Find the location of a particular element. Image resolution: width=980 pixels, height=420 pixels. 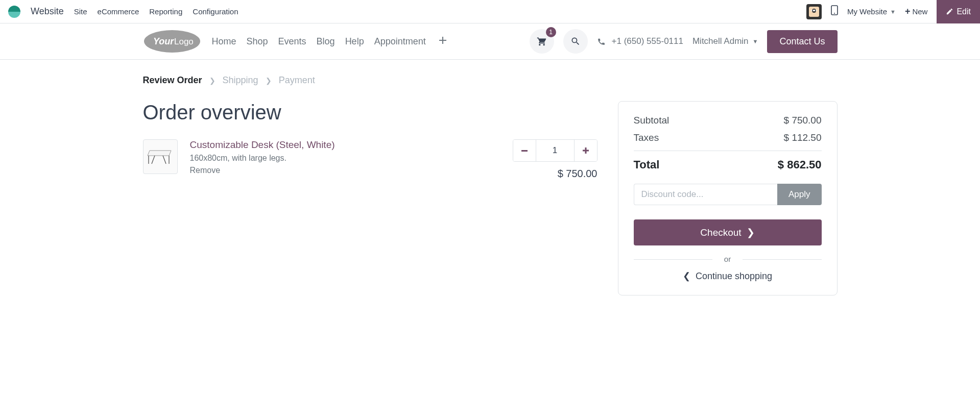

nav-help: Help is located at coordinates (354, 42).